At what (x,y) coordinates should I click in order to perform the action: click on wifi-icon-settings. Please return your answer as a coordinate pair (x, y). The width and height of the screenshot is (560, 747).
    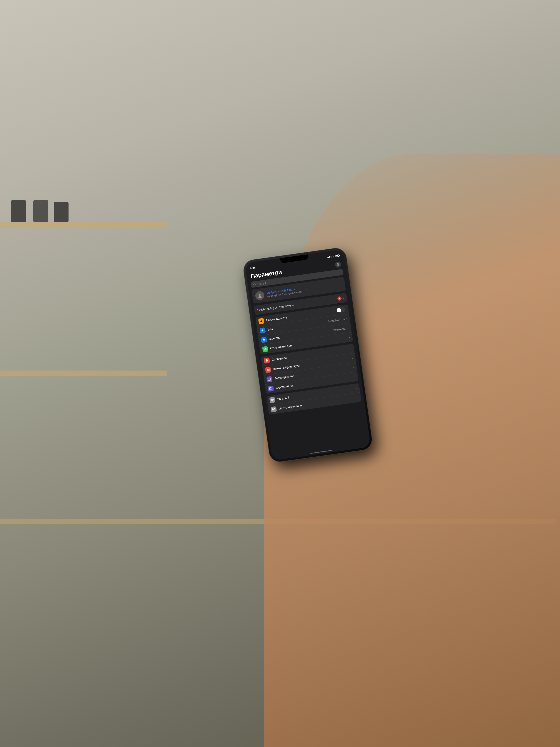
    Looking at the image, I should click on (263, 330).